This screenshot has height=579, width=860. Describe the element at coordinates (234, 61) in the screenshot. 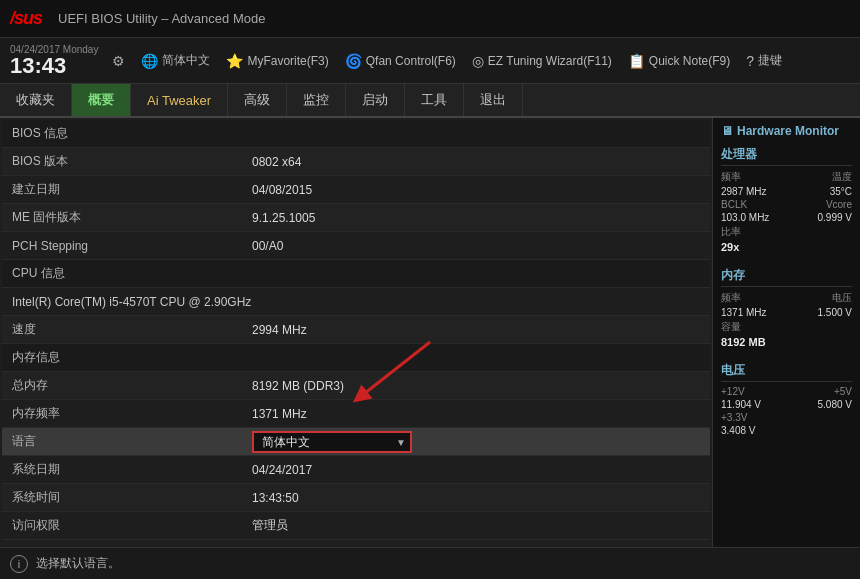

I see `star-icon: ⭐` at that location.